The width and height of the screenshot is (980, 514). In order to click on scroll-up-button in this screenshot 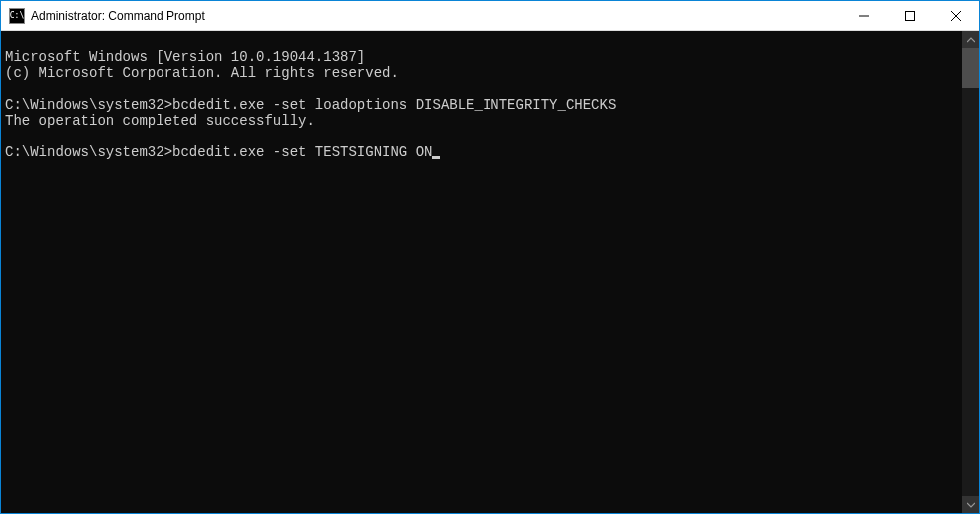, I will do `click(971, 40)`.